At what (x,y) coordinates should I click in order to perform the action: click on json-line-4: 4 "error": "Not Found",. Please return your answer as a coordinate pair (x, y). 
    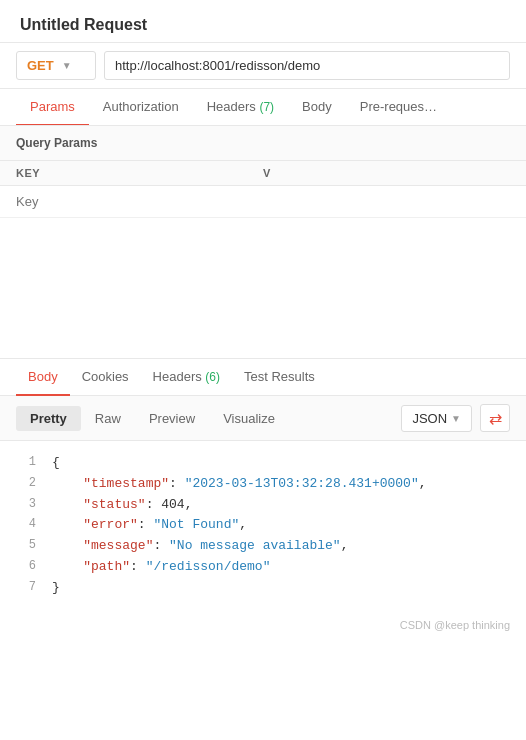
    Looking at the image, I should click on (263, 526).